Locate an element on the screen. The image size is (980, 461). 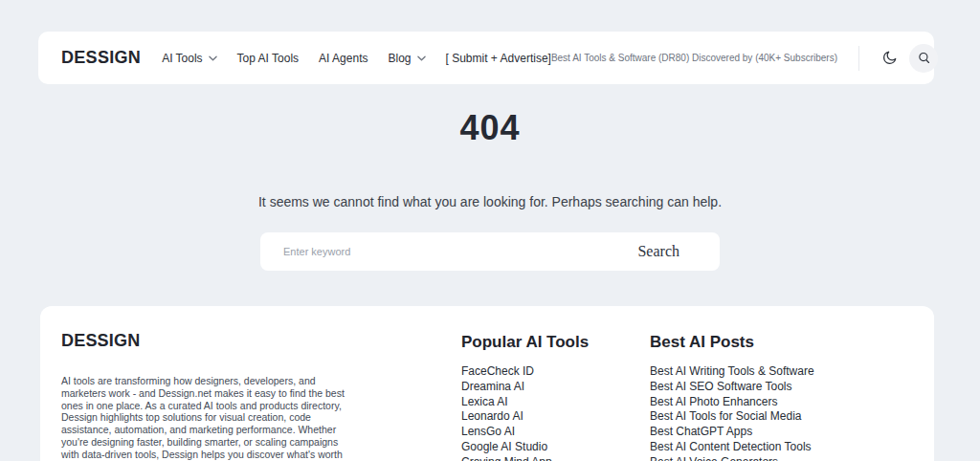
nav-item-label: Top AI Tools is located at coordinates (268, 58).